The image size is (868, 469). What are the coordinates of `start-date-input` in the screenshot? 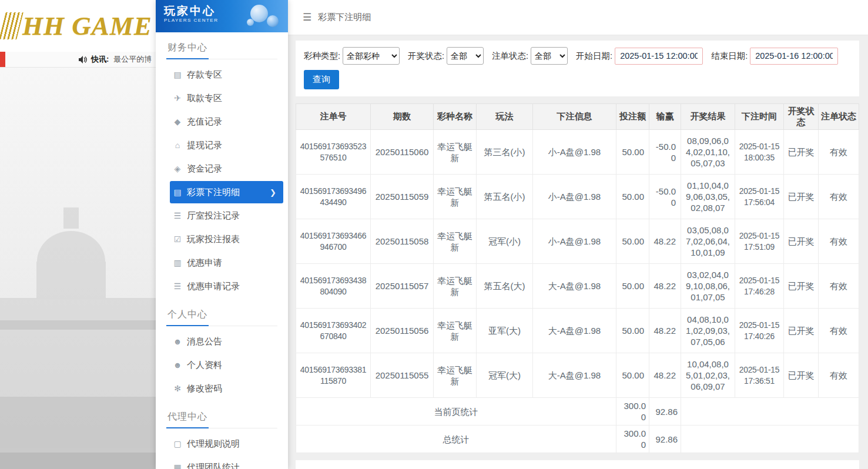 It's located at (659, 56).